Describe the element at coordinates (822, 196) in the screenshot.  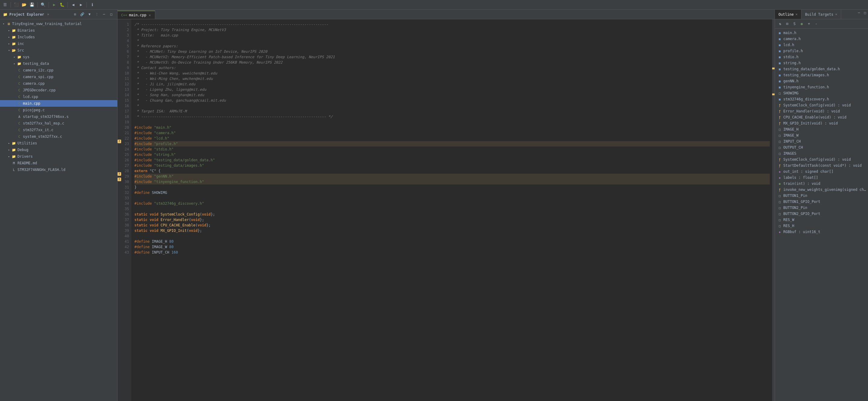
I see `outline-item: □BUTTON1_Pin` at that location.